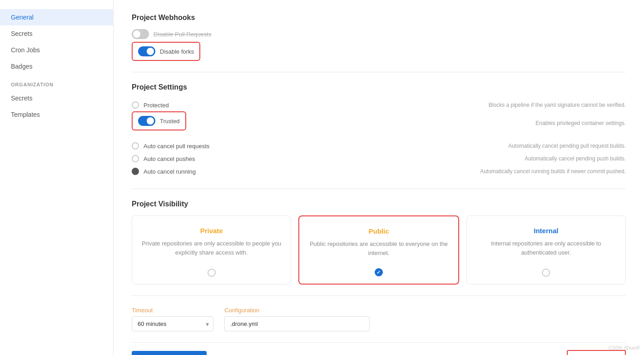 This screenshot has height=355, width=644. What do you see at coordinates (546, 248) in the screenshot?
I see `internal-card-desc: Internal repositories are only accessibl…` at bounding box center [546, 248].